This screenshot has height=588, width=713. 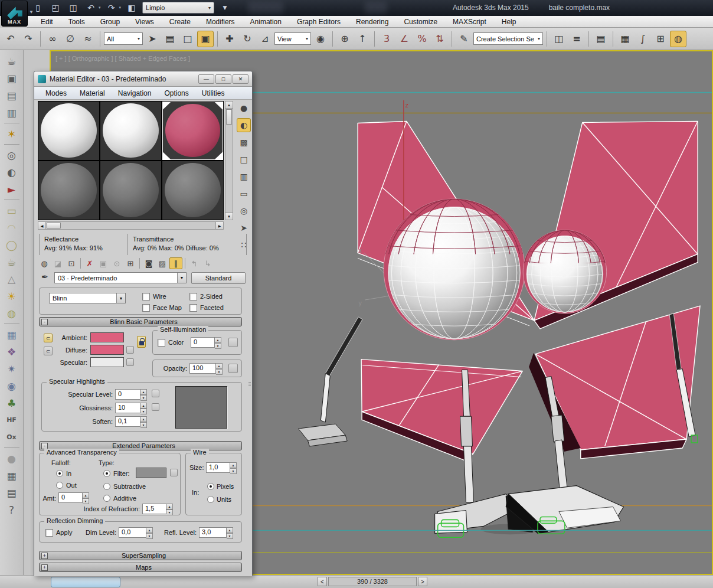 What do you see at coordinates (12, 96) in the screenshot?
I see `rendered-frame-window-icon: ▤` at bounding box center [12, 96].